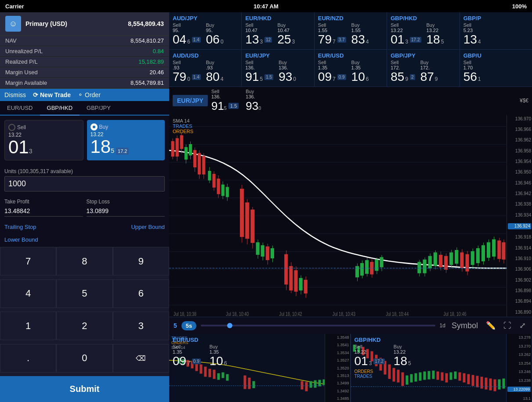 Image resolution: width=532 pixels, height=402 pixels. Describe the element at coordinates (423, 31) in the screenshot. I see `card-gbphkd-top: GBP/HKD Sell 13.22 013 17.2 Buy 13.22` at that location.